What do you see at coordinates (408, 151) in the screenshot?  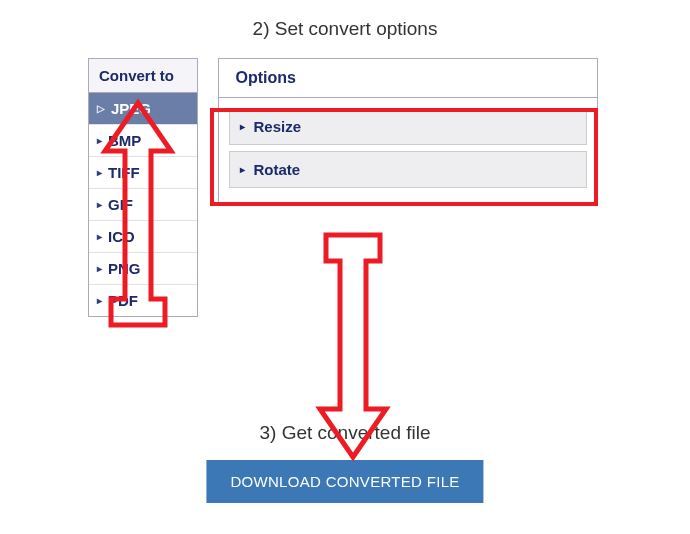 I see `options-body: ▸ Resize ▸ Rotate` at bounding box center [408, 151].